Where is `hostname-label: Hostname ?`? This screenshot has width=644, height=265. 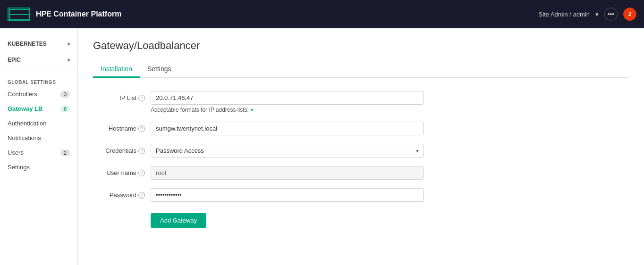
hostname-label: Hostname ? is located at coordinates (119, 127).